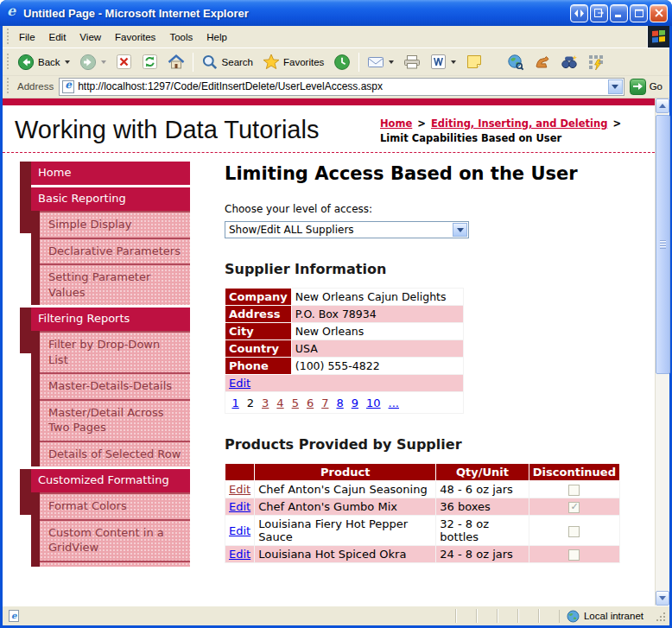 This screenshot has height=628, width=672. What do you see at coordinates (345, 349) in the screenshot?
I see `table-row: Country USA` at bounding box center [345, 349].